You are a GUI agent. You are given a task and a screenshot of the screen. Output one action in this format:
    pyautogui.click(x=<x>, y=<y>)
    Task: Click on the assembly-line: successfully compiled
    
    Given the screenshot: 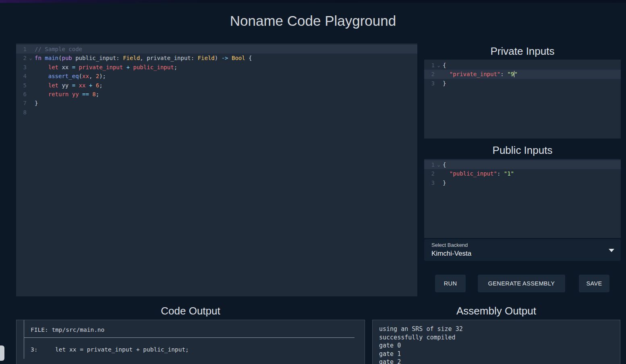 What is the action you would take?
    pyautogui.click(x=496, y=337)
    